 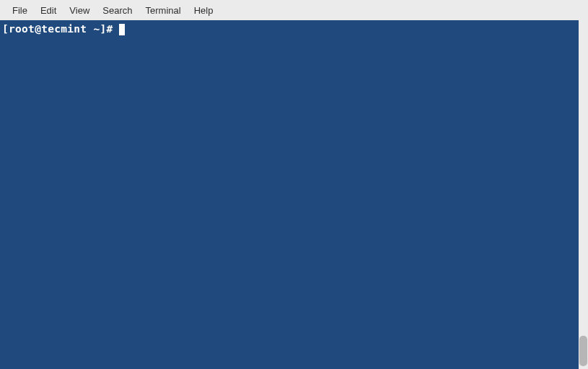 I want to click on cursor, so click(x=123, y=30).